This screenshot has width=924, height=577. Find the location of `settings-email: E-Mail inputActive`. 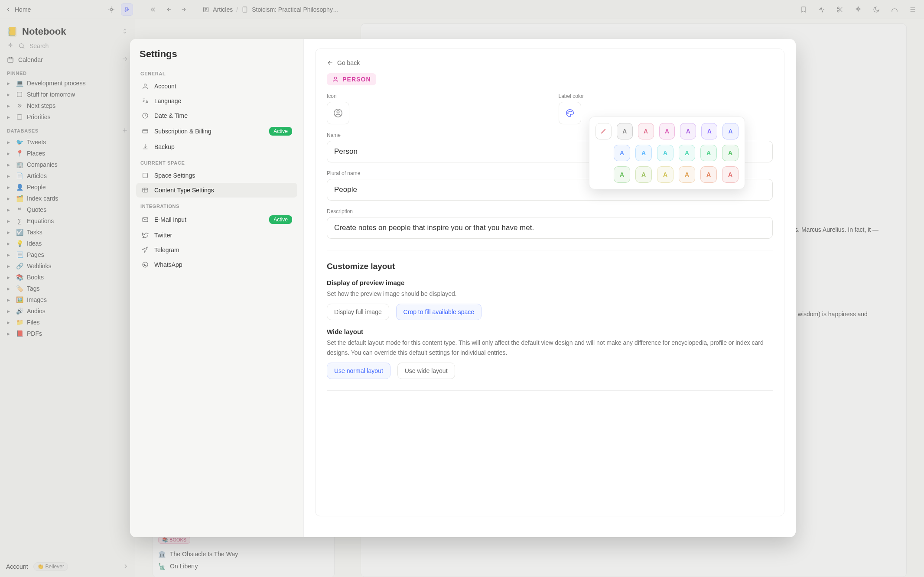

settings-email: E-Mail inputActive is located at coordinates (217, 220).